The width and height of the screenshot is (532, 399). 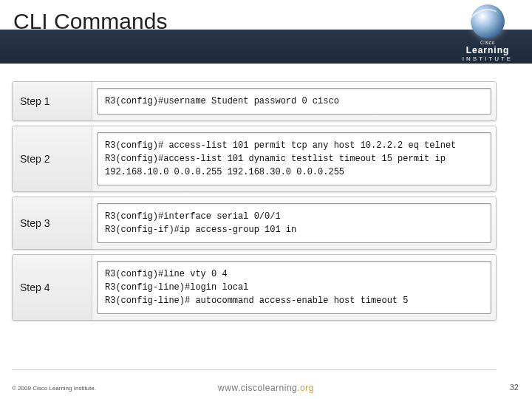 I want to click on footer-url-suffix: .org, so click(x=306, y=388).